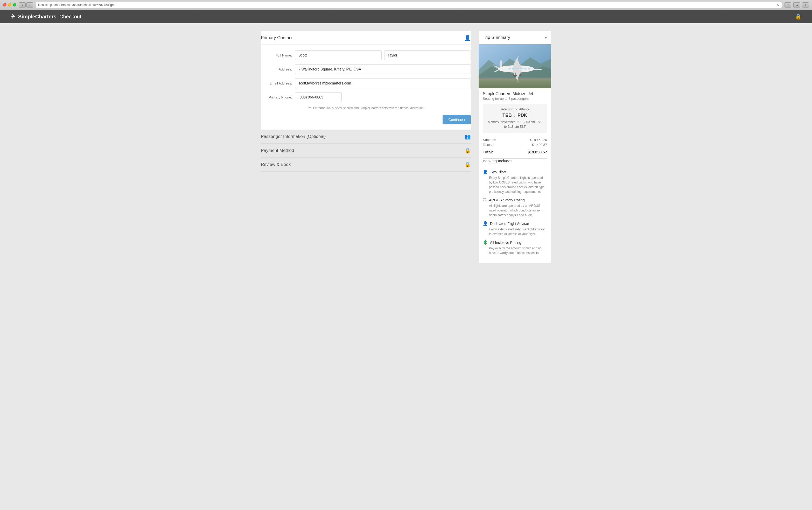  What do you see at coordinates (486, 172) in the screenshot?
I see `pilots-icon: 👤` at bounding box center [486, 172].